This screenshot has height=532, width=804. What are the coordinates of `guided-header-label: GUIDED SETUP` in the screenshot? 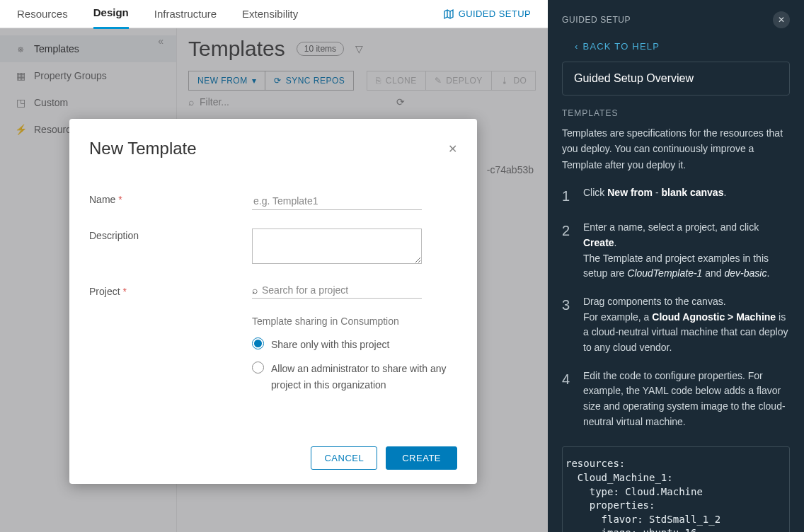 It's located at (596, 20).